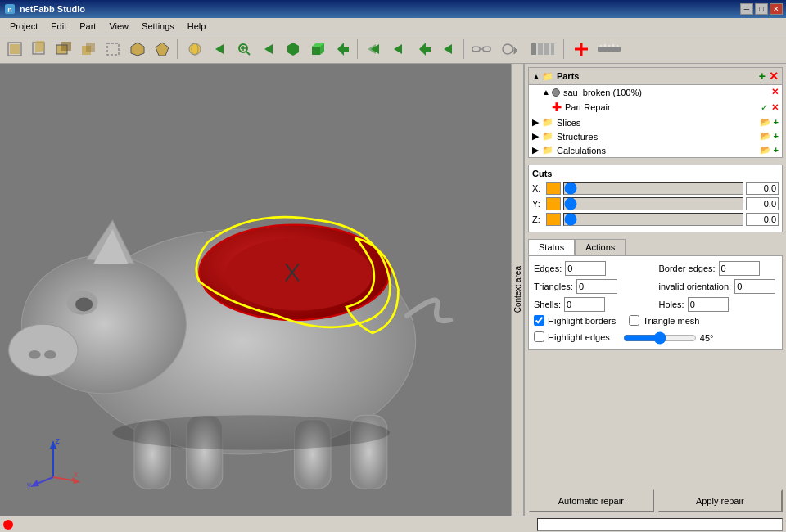  What do you see at coordinates (776, 136) in the screenshot?
I see `structures-add-icon: +` at bounding box center [776, 136].